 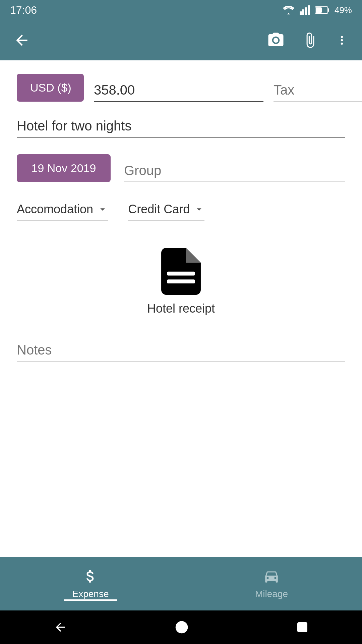 I want to click on category-dropdown: Accomodation, so click(x=62, y=212).